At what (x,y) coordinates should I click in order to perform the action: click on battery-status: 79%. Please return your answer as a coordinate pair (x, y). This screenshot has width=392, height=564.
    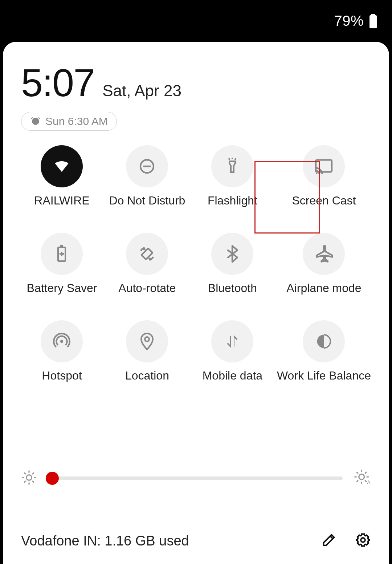
    Looking at the image, I should click on (356, 21).